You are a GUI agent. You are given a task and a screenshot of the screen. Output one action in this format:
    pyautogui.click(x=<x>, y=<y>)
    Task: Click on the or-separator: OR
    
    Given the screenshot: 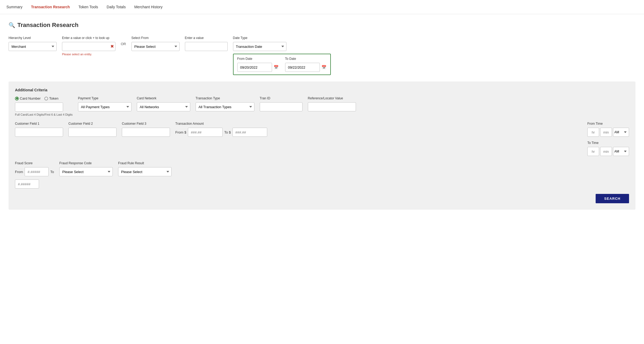 What is the action you would take?
    pyautogui.click(x=123, y=44)
    